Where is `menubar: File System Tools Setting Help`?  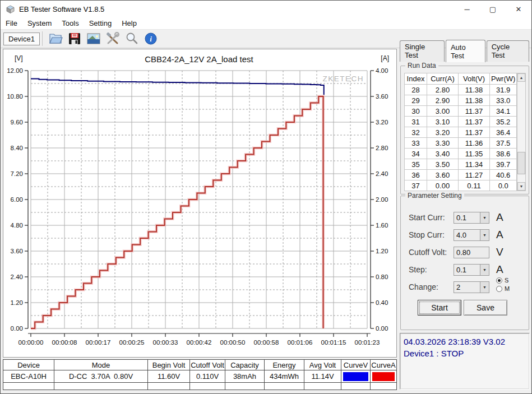
menubar: File System Tools Setting Help is located at coordinates (266, 24).